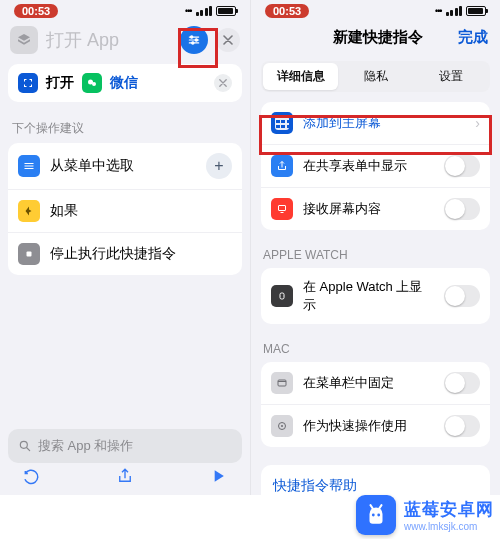 The image size is (500, 539). I want to click on receive-icon, so click(282, 209).